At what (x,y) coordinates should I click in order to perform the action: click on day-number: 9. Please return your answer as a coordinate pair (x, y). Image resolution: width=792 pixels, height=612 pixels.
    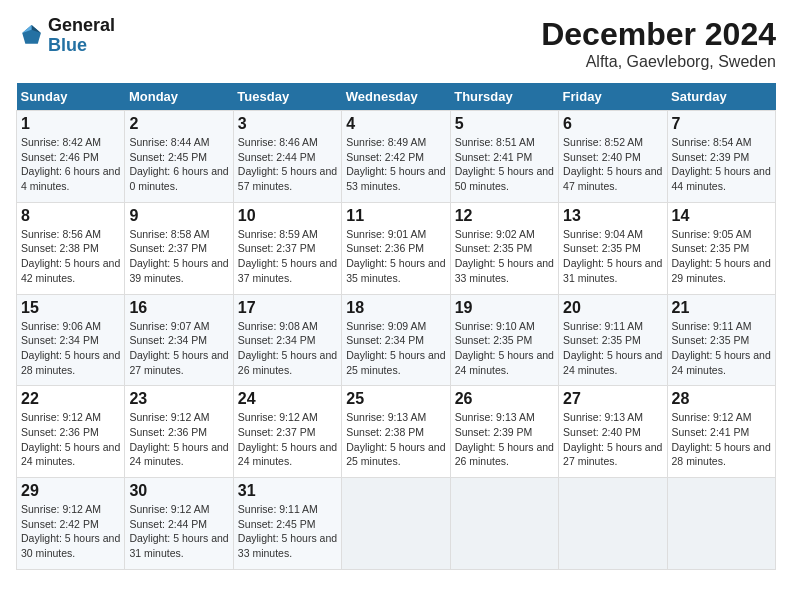
    Looking at the image, I should click on (178, 216).